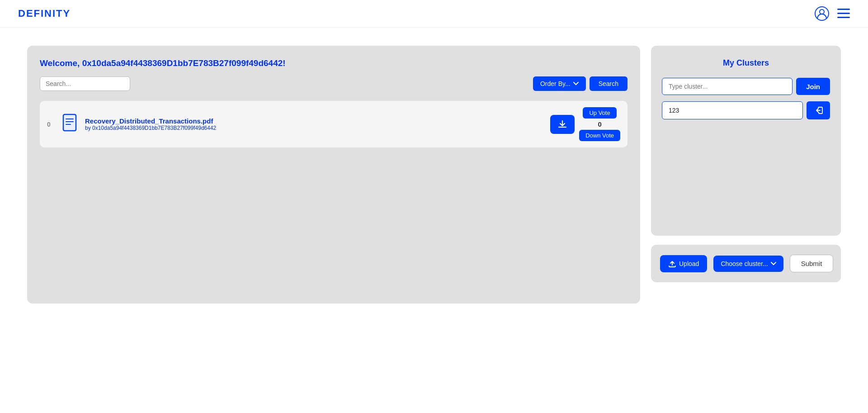 This screenshot has width=868, height=413. I want to click on cluster-leave-row, so click(746, 110).